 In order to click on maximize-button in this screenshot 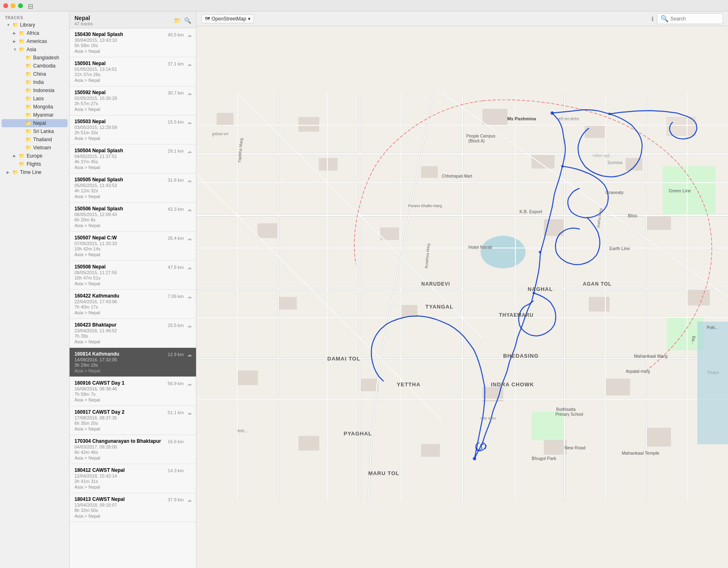, I will do `click(20, 6)`.